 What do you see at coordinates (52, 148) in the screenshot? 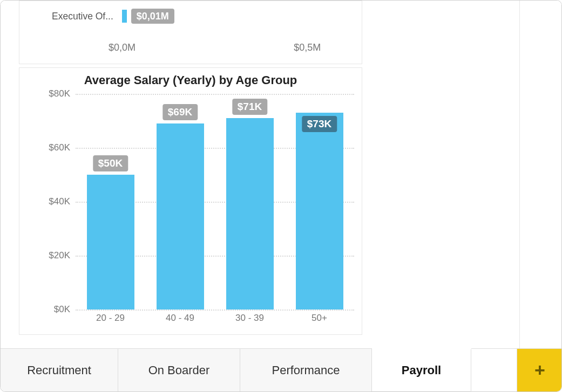
I see `y-tick-label: $60K` at bounding box center [52, 148].